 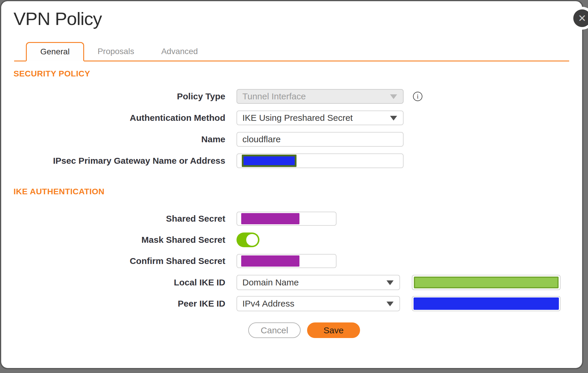 What do you see at coordinates (292, 282) in the screenshot?
I see `local-ike-id-row: Local IKE ID Domain Name` at bounding box center [292, 282].